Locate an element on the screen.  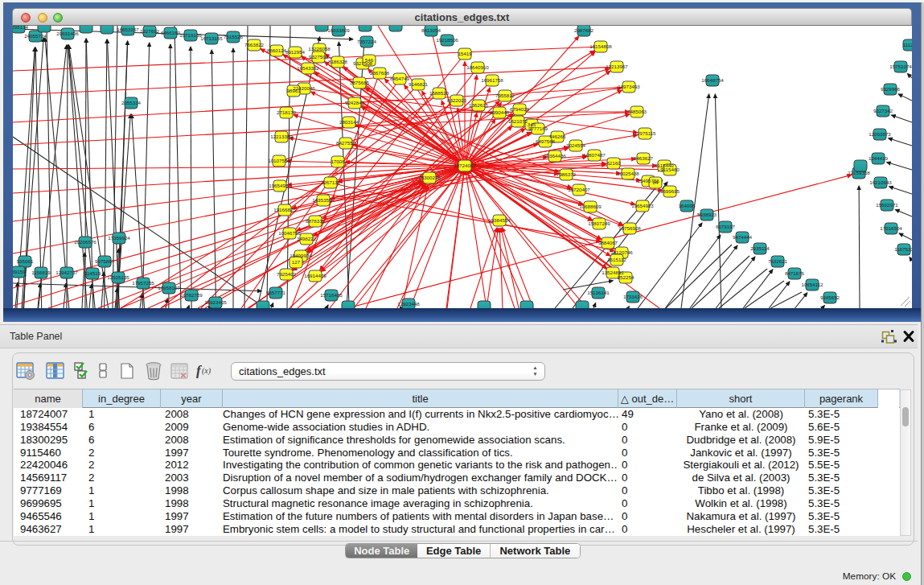
svg-text: 8878332 is located at coordinates (315, 220).